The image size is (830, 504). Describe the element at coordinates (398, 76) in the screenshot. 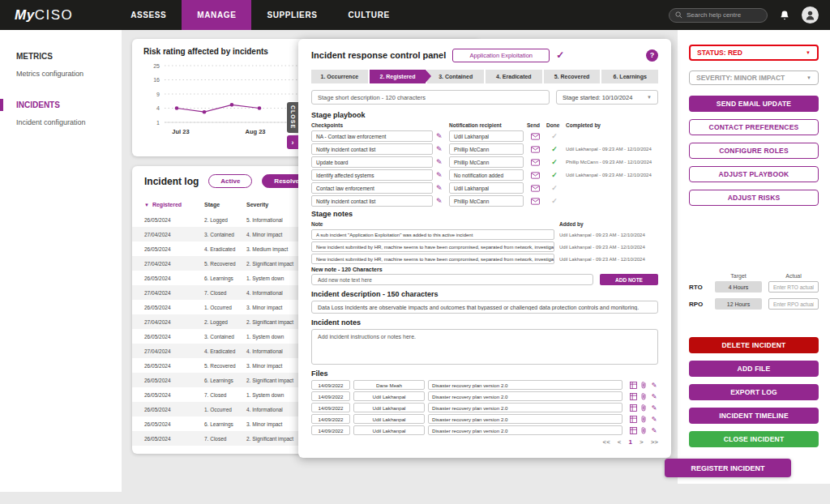

I see `stage-tab: 2. Registered` at that location.